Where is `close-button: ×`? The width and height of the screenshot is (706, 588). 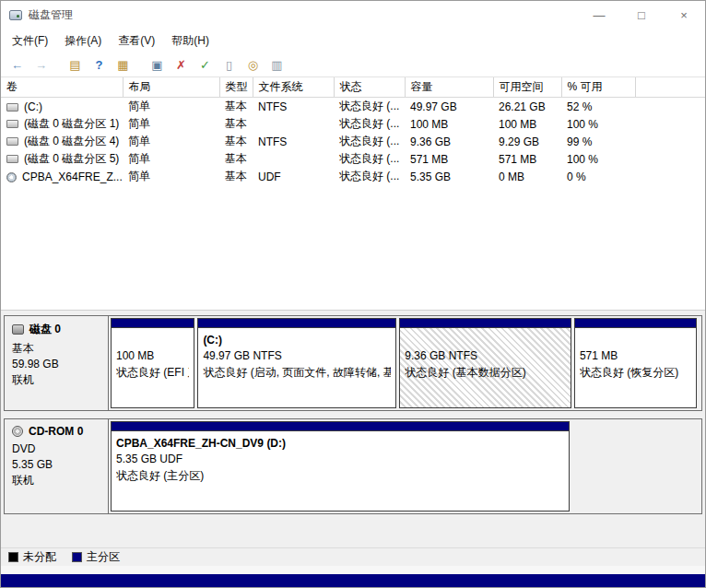
close-button: × is located at coordinates (684, 15).